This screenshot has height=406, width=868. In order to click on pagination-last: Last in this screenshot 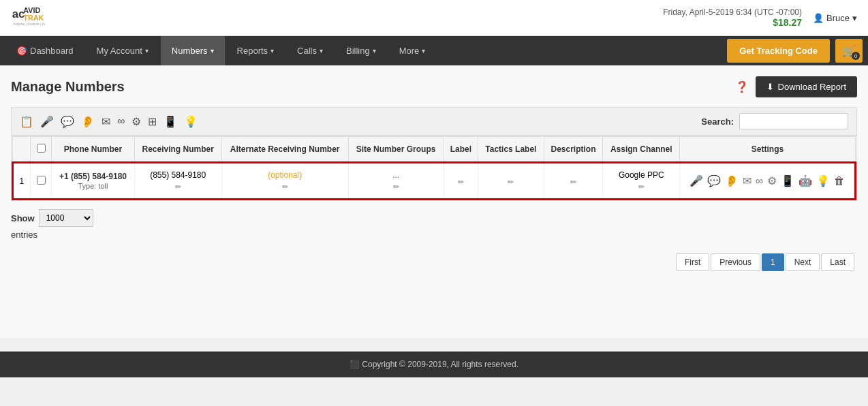, I will do `click(838, 262)`.